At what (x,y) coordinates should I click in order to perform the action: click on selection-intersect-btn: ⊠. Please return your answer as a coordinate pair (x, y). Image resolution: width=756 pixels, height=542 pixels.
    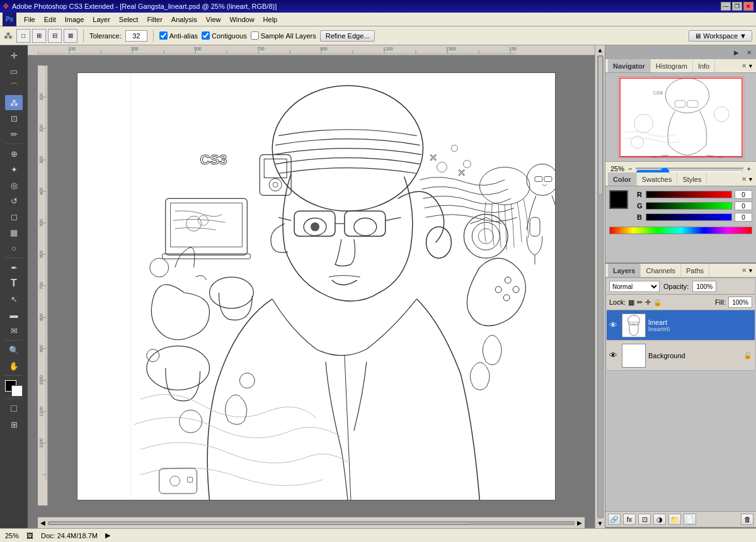
    Looking at the image, I should click on (71, 36).